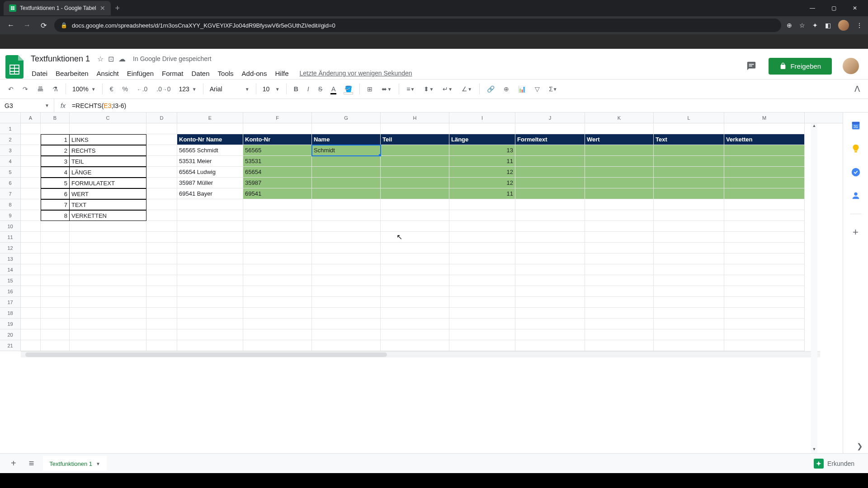 Image resolution: width=868 pixels, height=488 pixels. What do you see at coordinates (619, 117) in the screenshot?
I see `col-header: K` at bounding box center [619, 117].